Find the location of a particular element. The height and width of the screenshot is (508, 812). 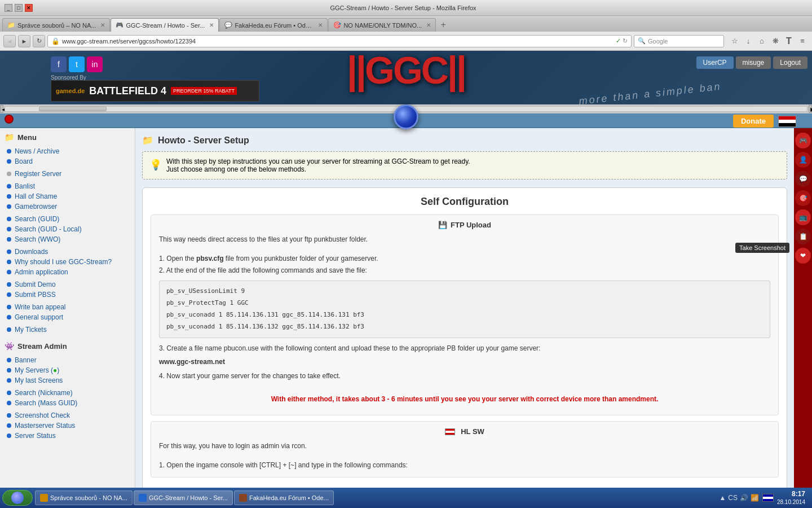

right-sidebar: 🎮 👤 💬 🎯 📺 📋 ❤ is located at coordinates (803, 318).